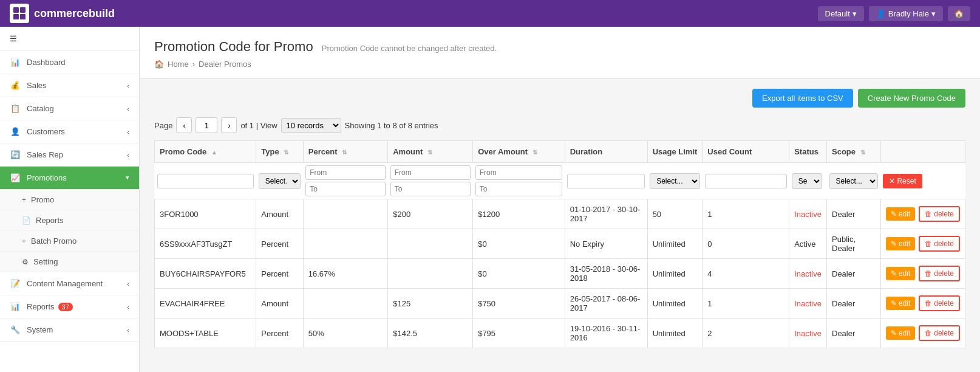 This screenshot has height=372, width=980. What do you see at coordinates (746, 181) in the screenshot?
I see `used-count-filter-input` at bounding box center [746, 181].